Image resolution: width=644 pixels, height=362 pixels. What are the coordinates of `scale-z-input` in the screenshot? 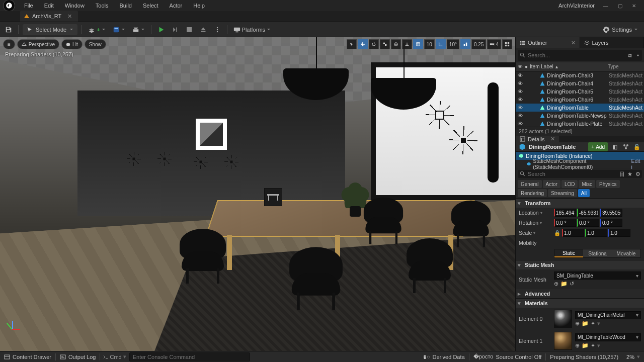 It's located at (619, 233).